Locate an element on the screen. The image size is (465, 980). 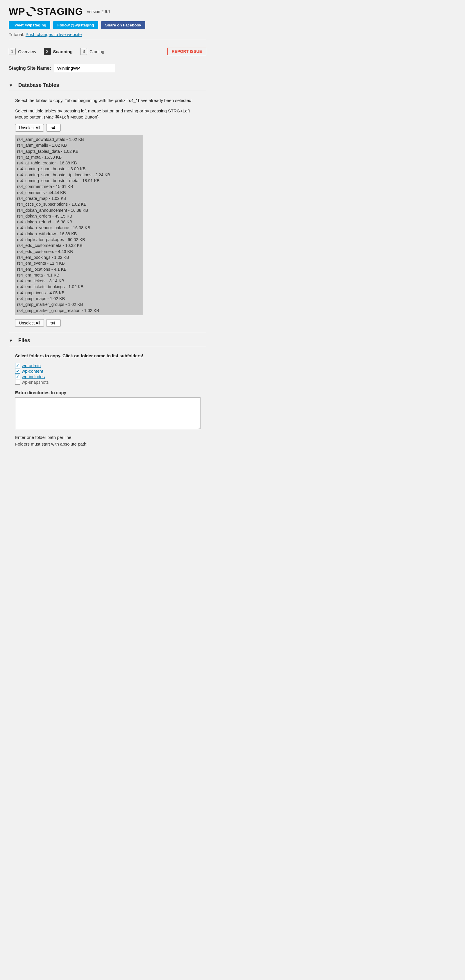
step-3-num: 3 is located at coordinates (84, 51).